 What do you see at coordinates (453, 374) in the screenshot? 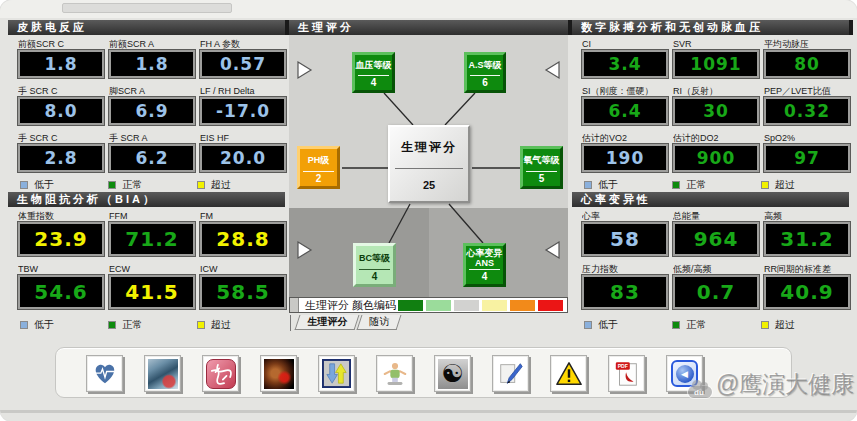
I see `yinyang-icon: ☯` at bounding box center [453, 374].